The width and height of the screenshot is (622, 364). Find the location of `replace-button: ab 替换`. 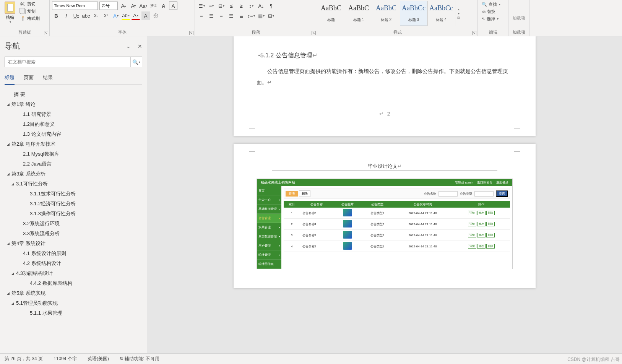

replace-button: ab 替换 is located at coordinates (493, 11).